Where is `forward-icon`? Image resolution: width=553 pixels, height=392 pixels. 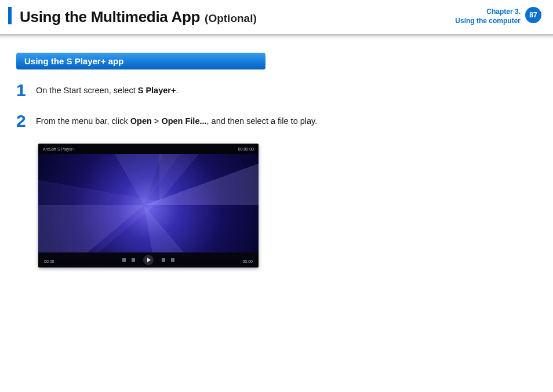
forward-icon is located at coordinates (163, 260).